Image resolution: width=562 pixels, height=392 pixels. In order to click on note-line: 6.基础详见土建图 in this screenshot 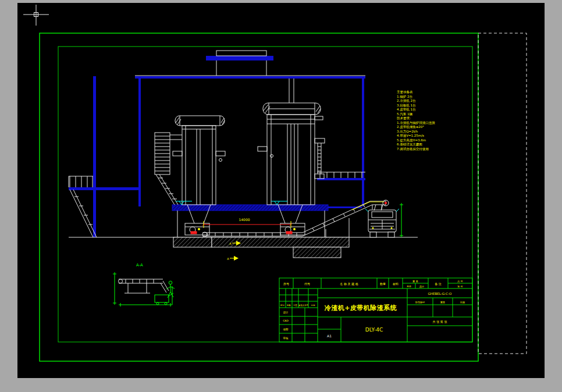, I will do `click(410, 144)`.